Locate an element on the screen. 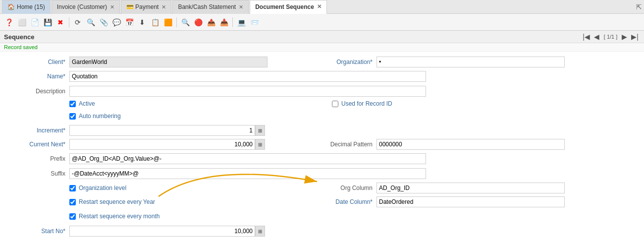 Image resolution: width=644 pixels, height=250 pixels. down-button: ⬇ is located at coordinates (142, 22).